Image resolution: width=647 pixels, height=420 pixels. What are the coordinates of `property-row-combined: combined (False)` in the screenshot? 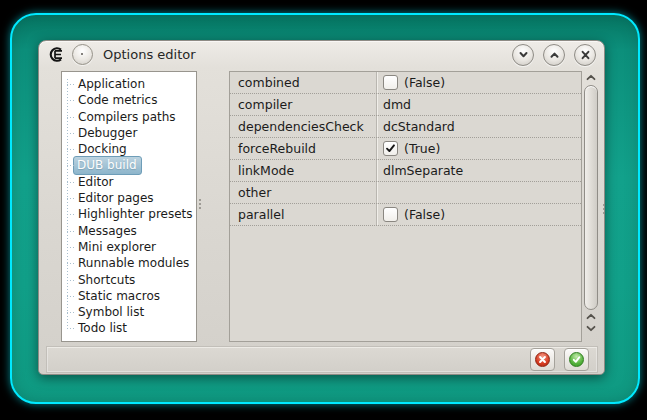 It's located at (406, 83).